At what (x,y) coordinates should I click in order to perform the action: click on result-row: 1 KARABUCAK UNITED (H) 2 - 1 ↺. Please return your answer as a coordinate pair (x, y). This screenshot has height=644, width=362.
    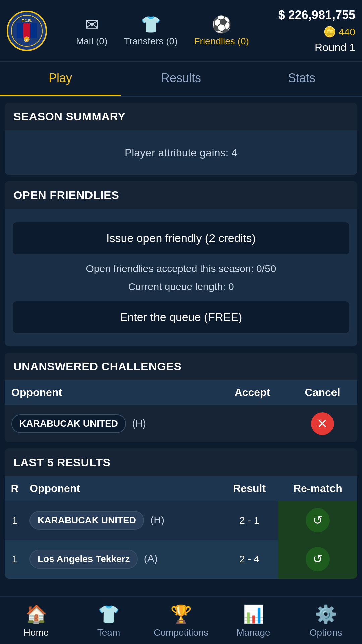
    Looking at the image, I should click on (181, 520).